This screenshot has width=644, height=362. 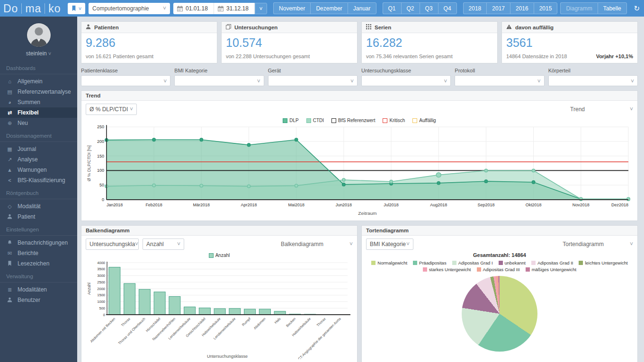 I want to click on filter-label: Körperteil, so click(x=593, y=71).